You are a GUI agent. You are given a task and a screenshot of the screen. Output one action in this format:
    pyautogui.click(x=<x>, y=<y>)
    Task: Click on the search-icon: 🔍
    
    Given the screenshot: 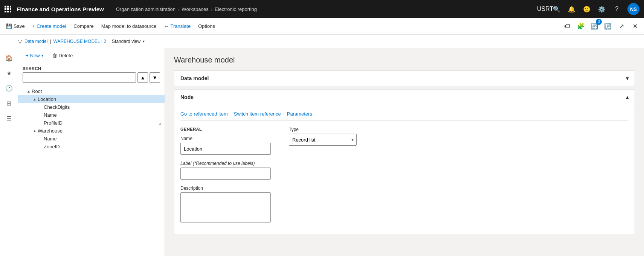 What is the action you would take?
    pyautogui.click(x=557, y=9)
    